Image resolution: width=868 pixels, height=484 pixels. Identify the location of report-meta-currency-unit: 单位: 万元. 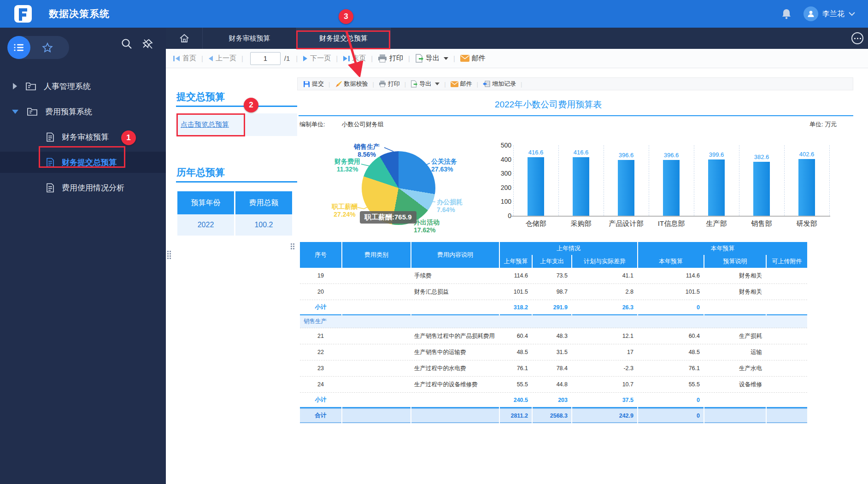
(823, 124).